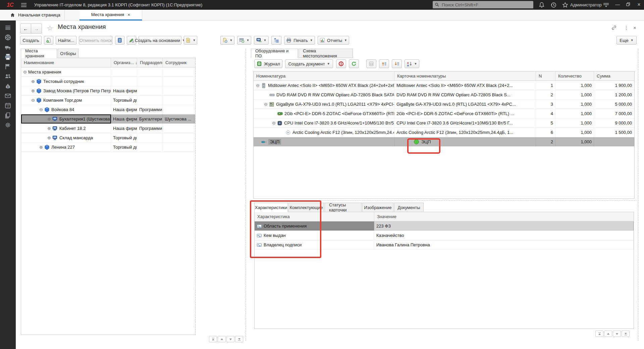  I want to click on sidebar-settings-icon, so click(8, 125).